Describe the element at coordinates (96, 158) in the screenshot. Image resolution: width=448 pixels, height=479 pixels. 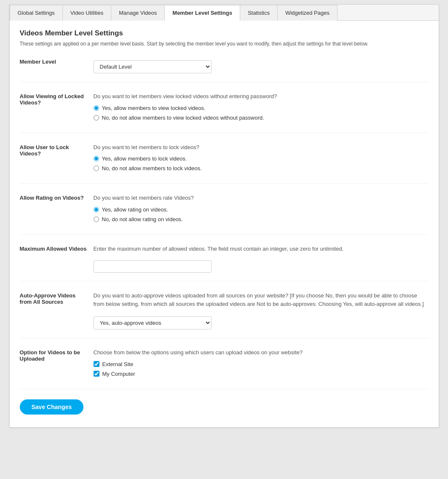
I see `allow-lock-yes-radio` at that location.